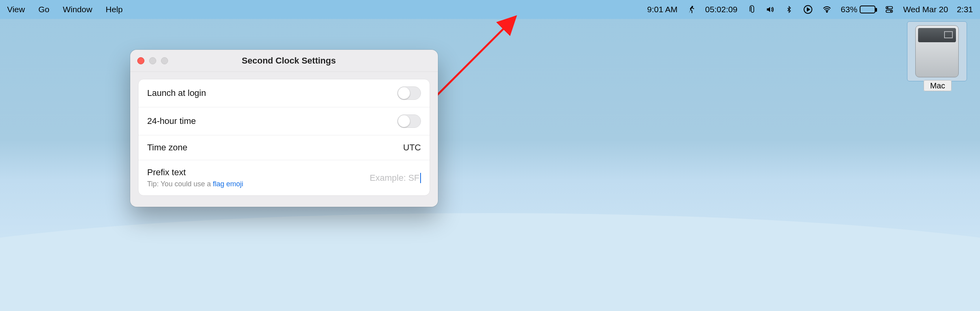 The width and height of the screenshot is (980, 311). I want to click on battery-status: 63%, so click(858, 9).